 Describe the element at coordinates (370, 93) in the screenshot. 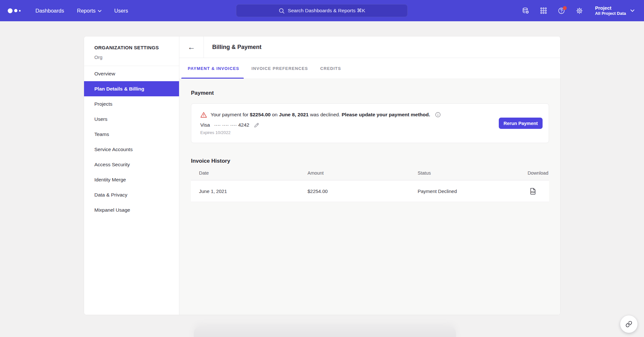

I see `payment-section-title: Payment` at that location.